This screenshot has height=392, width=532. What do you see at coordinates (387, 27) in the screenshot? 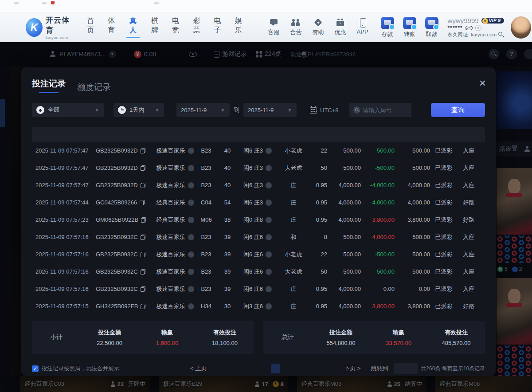
I see `wallet-link: 存款` at bounding box center [387, 27].